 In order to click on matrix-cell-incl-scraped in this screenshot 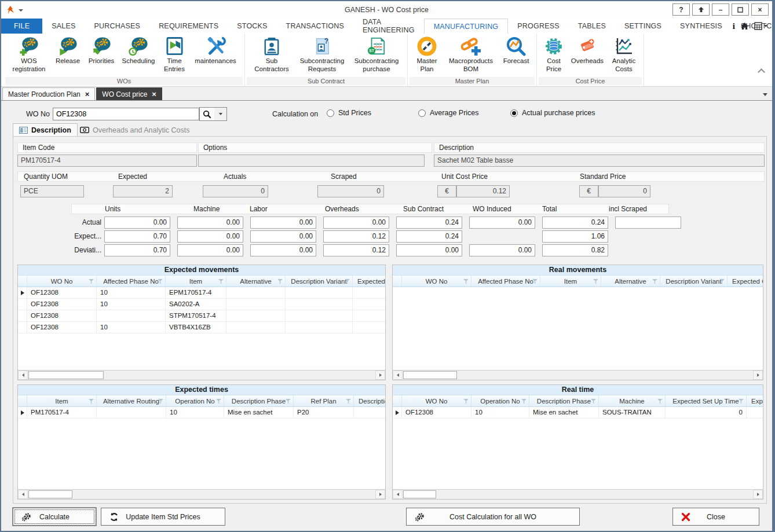, I will do `click(648, 222)`.